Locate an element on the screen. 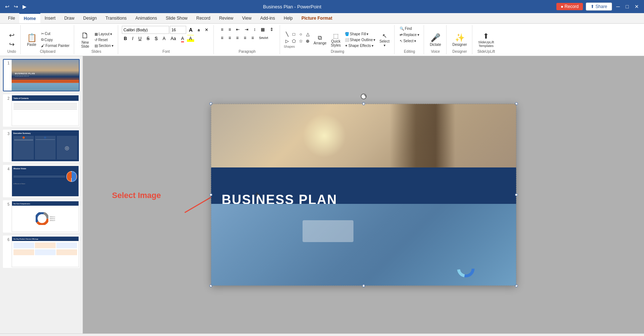  section-button: ▤ Section ▾ is located at coordinates (104, 46).